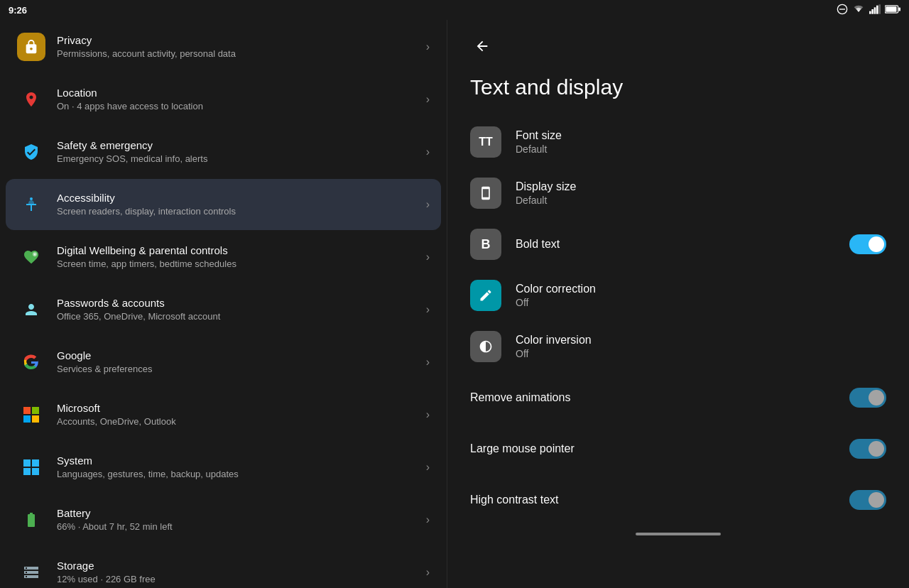 The image size is (909, 588). Describe the element at coordinates (486, 295) in the screenshot. I see `color-correction-icon` at that location.